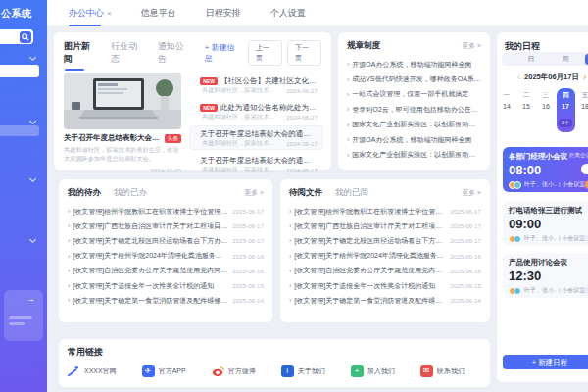 The width and height of the screenshot is (588, 392). What do you see at coordinates (166, 212) in the screenshot?
I see `todo-list-item: › [收文管理]梧州学院教职工在职攻读博士学位管理办法(修订) 2025-06-…` at bounding box center [166, 212].